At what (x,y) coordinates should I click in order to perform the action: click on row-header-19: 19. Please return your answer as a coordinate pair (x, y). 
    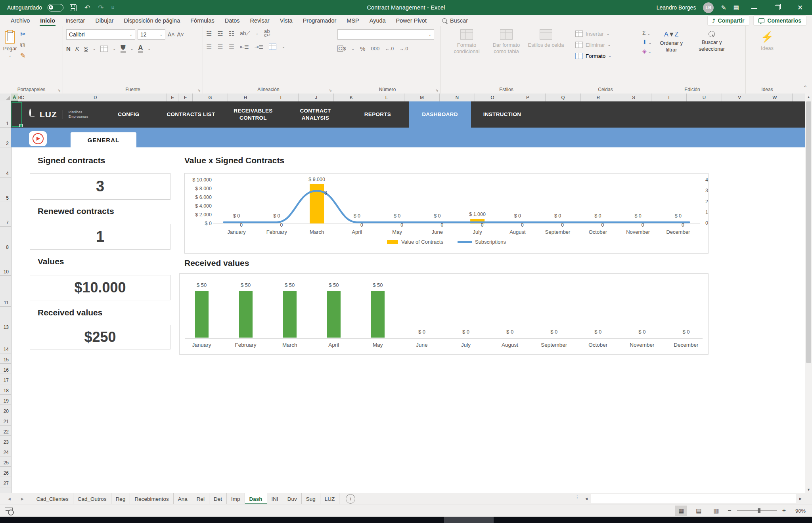
    Looking at the image, I should click on (6, 400).